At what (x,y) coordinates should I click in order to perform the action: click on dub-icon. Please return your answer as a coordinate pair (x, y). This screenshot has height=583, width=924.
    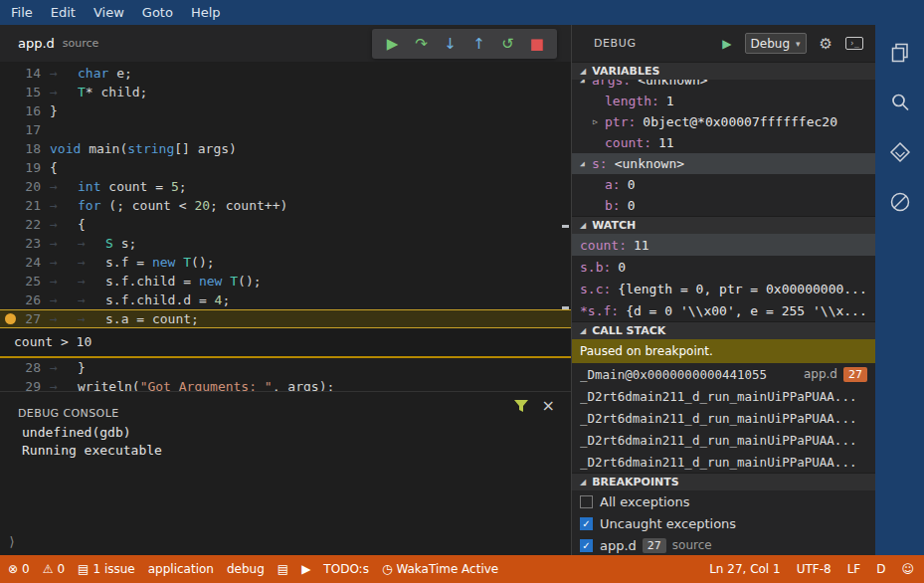
    Looking at the image, I should click on (900, 152).